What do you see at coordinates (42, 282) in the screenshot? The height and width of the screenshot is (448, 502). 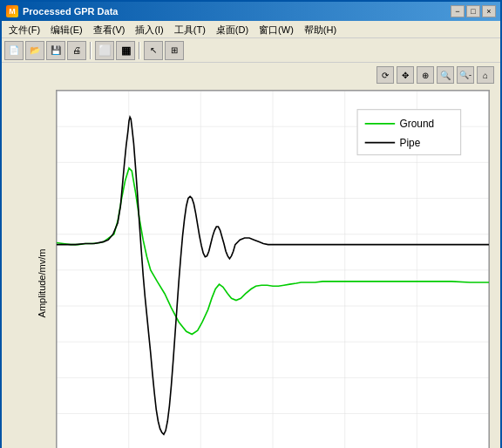 I see `y-axis-label: Amplitude/mv/m` at bounding box center [42, 282].